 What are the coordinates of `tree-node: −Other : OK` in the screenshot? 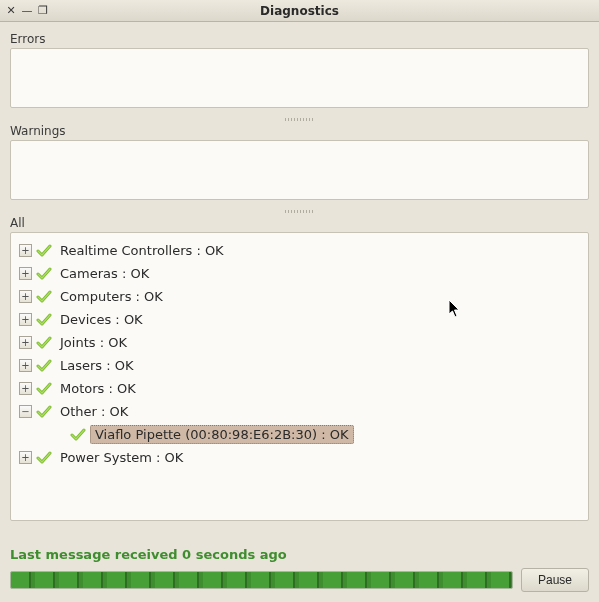 It's located at (300, 412).